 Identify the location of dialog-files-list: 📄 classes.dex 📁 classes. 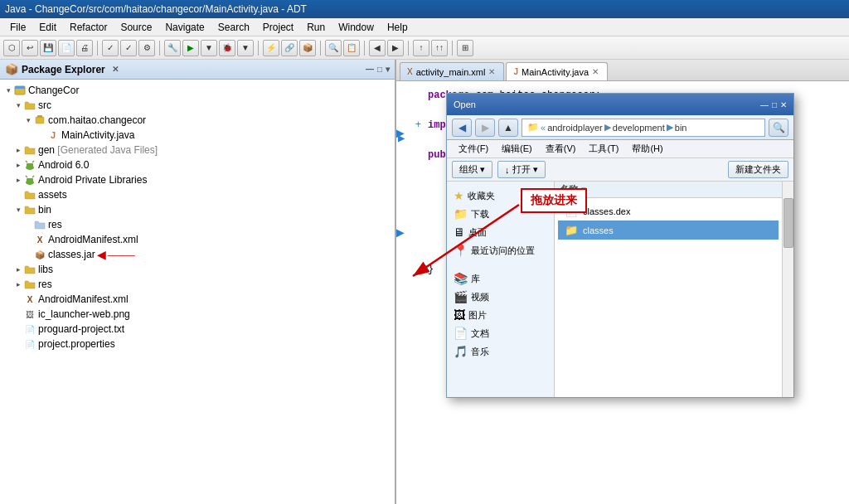
(668, 298).